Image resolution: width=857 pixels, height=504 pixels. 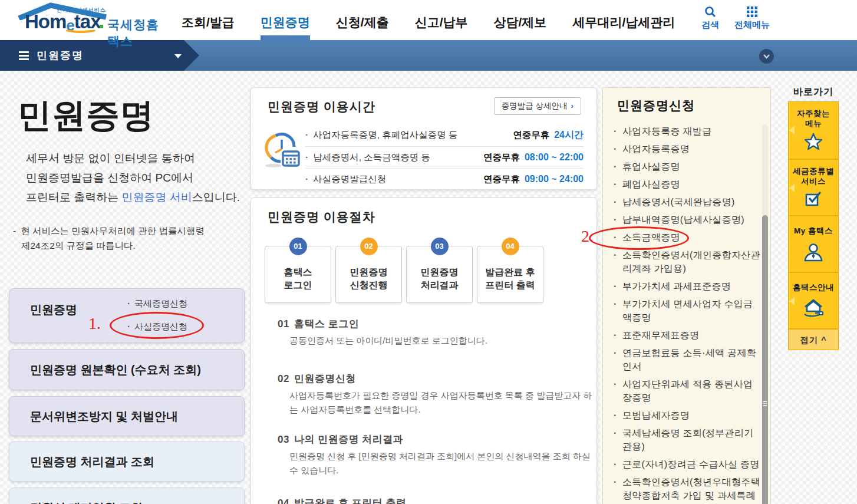 I want to click on logo-swoosh, so click(x=81, y=29).